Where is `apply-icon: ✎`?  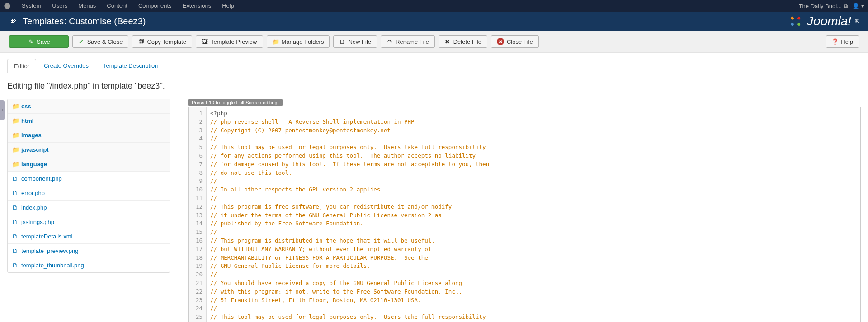 apply-icon: ✎ is located at coordinates (31, 42).